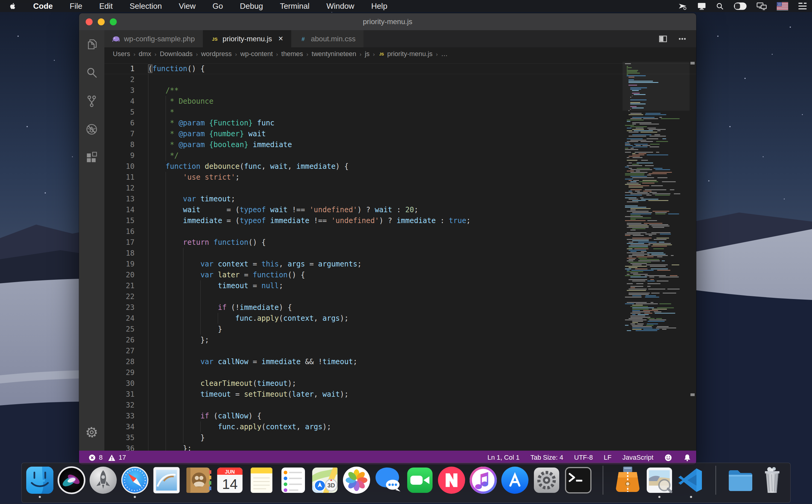  I want to click on code-line-29: 29, so click(400, 373).